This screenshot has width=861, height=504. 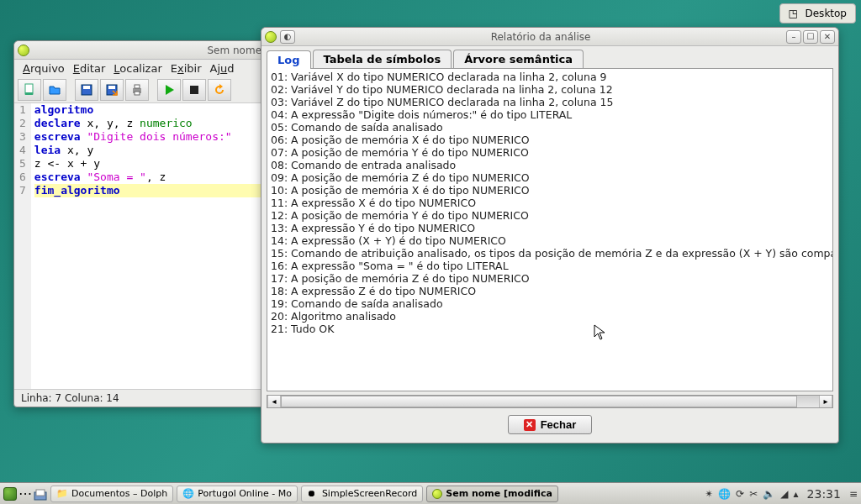 I want to click on task-item-documents: 📁 Documentos – Dolph, so click(x=112, y=494).